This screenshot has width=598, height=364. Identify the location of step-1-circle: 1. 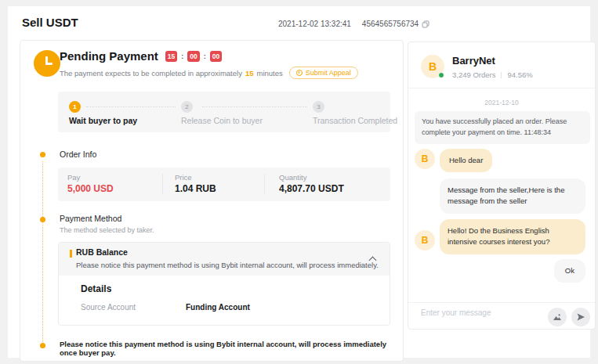
(75, 106).